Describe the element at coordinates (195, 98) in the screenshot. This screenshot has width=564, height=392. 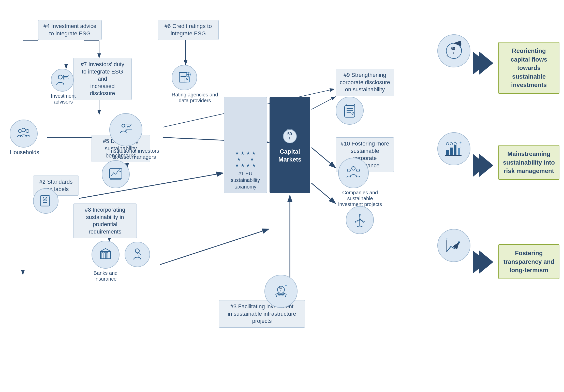
I see `rating-agencies-label: Rating agencies anddata providers` at that location.